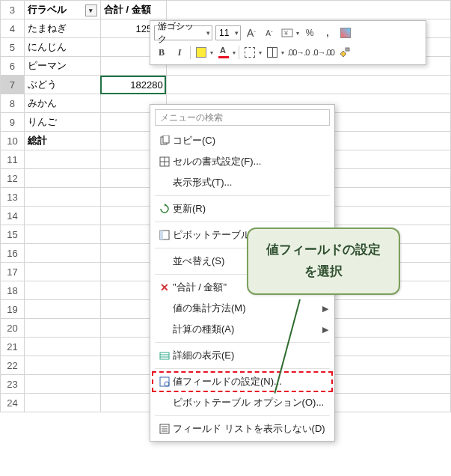  Describe the element at coordinates (310, 33) in the screenshot. I see `percent-format-button: %` at that location.